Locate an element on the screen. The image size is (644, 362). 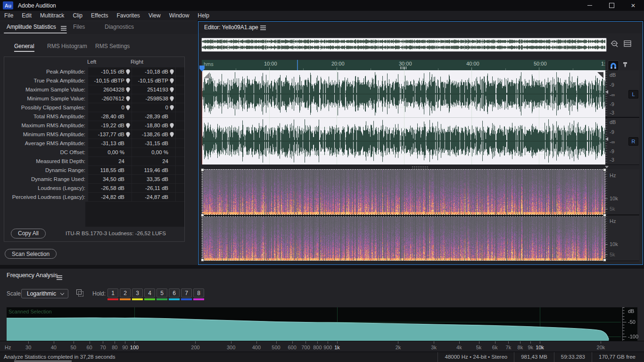
playhead-line is located at coordinates (202, 117).